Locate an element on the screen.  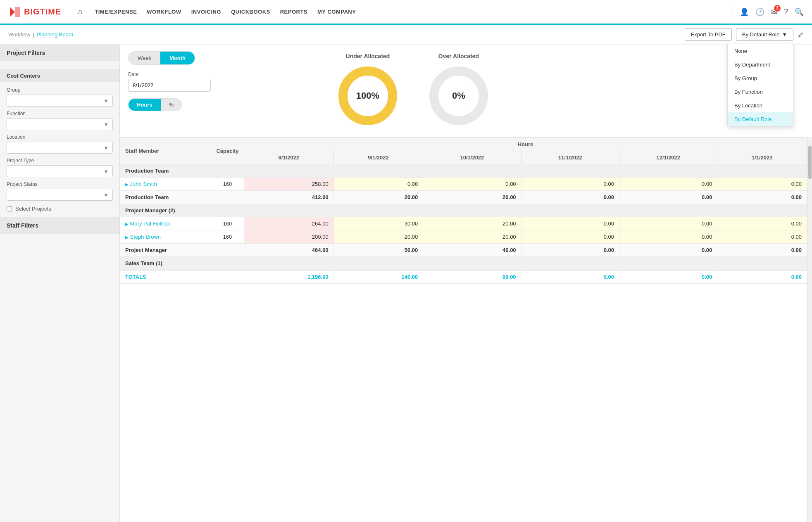
production-col3: 20.00 is located at coordinates (472, 197).